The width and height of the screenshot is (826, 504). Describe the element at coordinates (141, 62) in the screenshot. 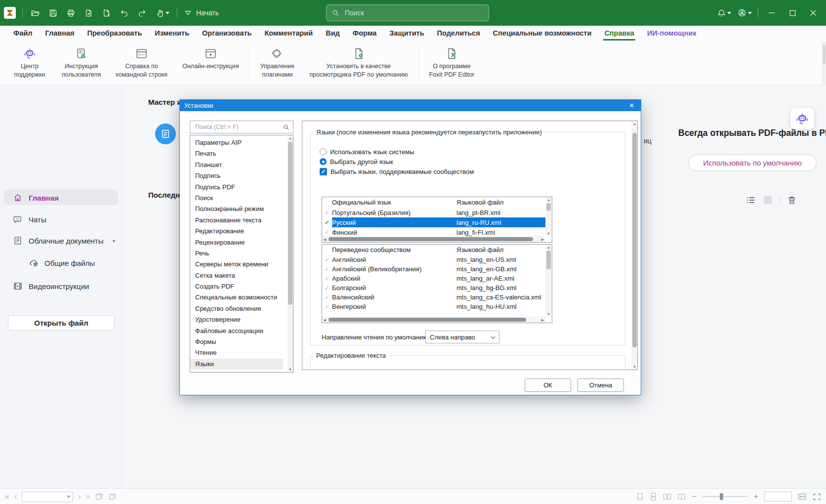

I see `ribbon-commandline-help: C:\ Справка по командной строке` at that location.